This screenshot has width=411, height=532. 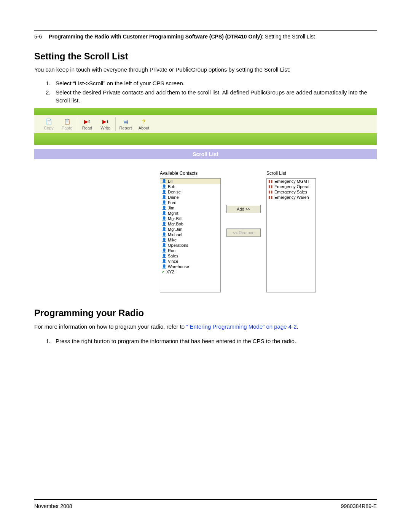 What do you see at coordinates (244, 232) in the screenshot?
I see `transfer-buttons: Add >> << Remove` at bounding box center [244, 232].